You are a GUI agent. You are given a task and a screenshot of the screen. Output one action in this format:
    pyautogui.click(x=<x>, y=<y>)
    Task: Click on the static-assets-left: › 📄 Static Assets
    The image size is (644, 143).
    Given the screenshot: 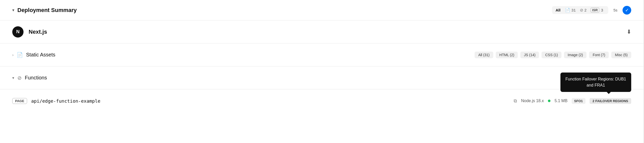 What is the action you would take?
    pyautogui.click(x=243, y=55)
    